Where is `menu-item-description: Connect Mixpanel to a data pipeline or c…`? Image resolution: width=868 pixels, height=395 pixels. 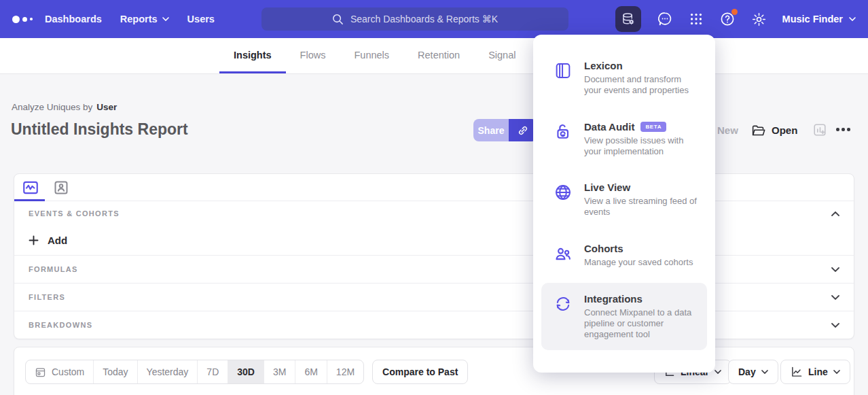 menu-item-description: Connect Mixpanel to a data pipeline or c… is located at coordinates (641, 324).